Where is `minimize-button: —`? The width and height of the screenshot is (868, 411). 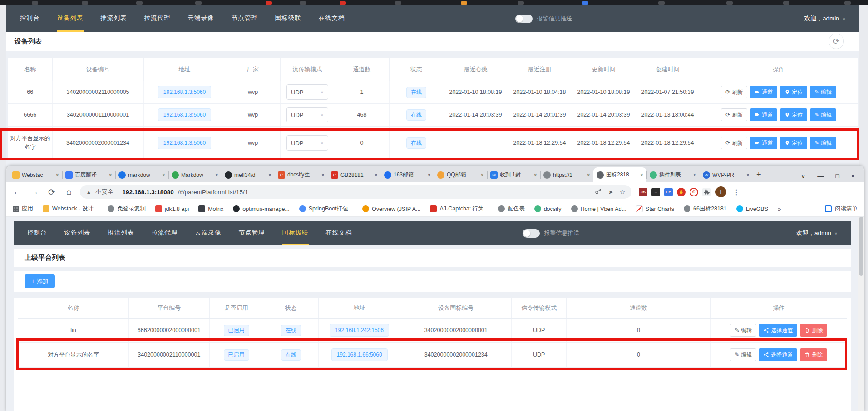
minimize-button: — is located at coordinates (820, 176).